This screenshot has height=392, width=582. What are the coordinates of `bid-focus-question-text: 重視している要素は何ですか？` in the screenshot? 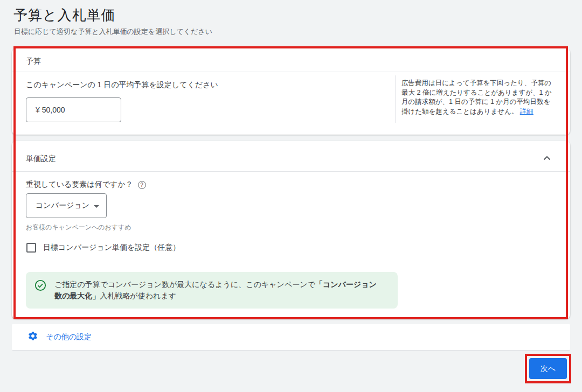 It's located at (80, 185).